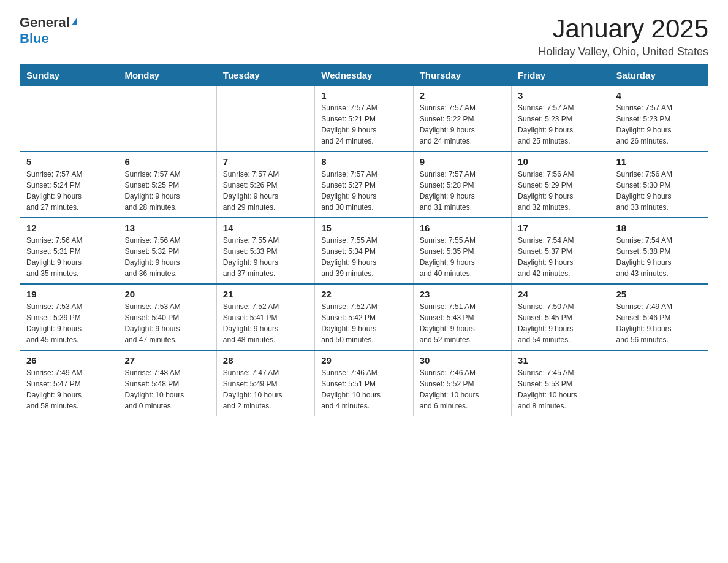 The height and width of the screenshot is (563, 728). What do you see at coordinates (167, 228) in the screenshot?
I see `day-number: 13` at bounding box center [167, 228].